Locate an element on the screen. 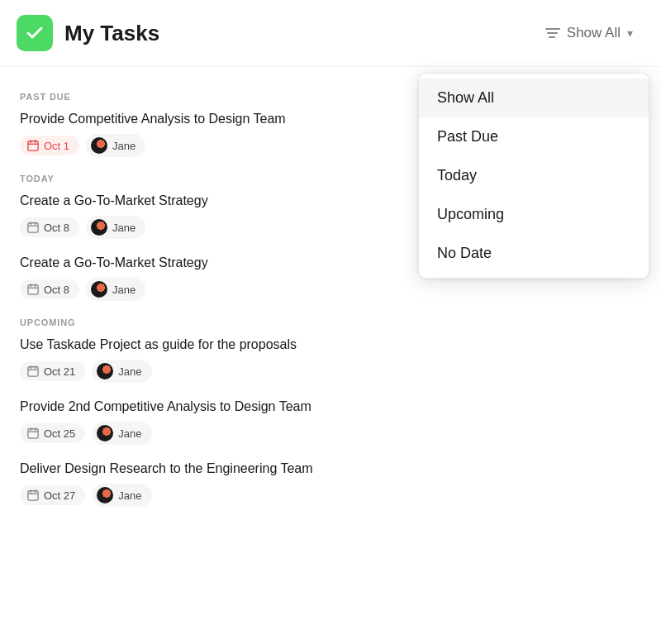  assignee-name-task-5: Jane is located at coordinates (130, 433).